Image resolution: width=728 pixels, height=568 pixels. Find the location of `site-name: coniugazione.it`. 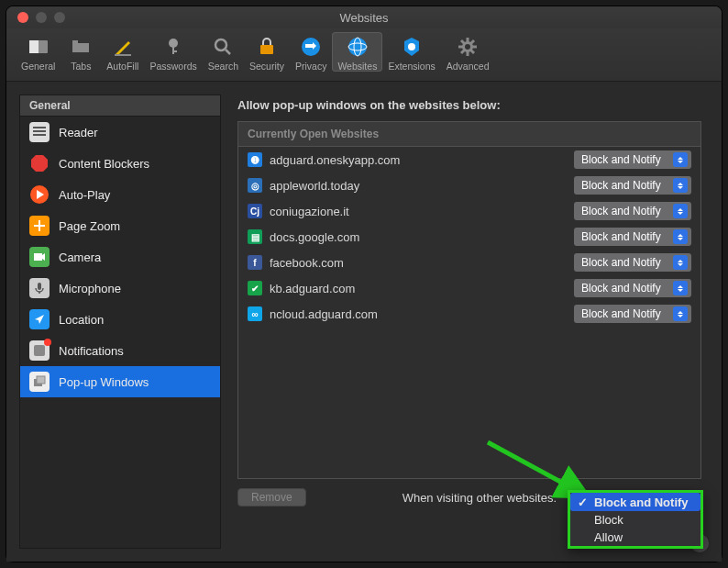

site-name: coniugazione.it is located at coordinates (418, 211).